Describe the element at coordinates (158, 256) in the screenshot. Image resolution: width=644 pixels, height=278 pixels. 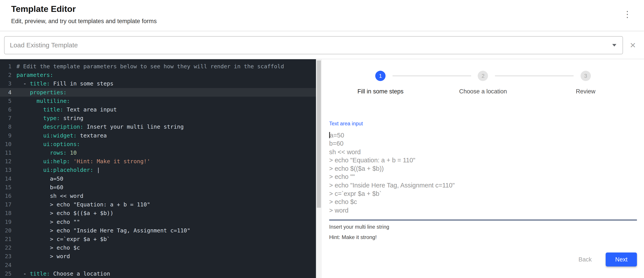
I see `code-line-23: 23 > word` at that location.